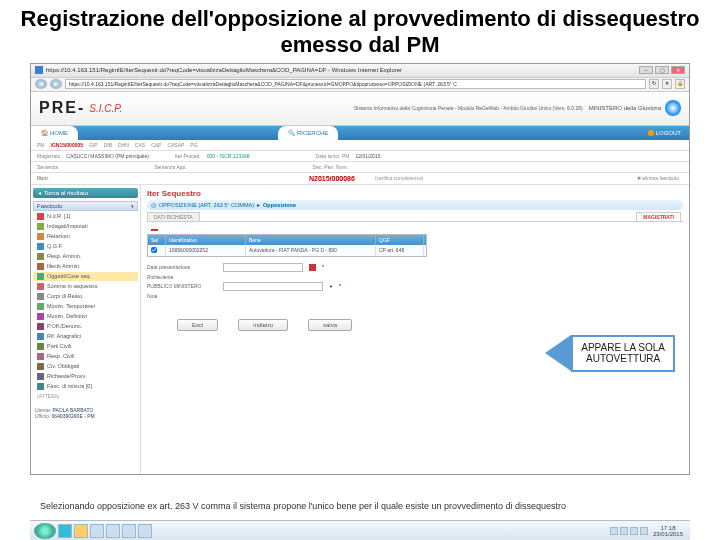 Image resolution: width=720 pixels, height=540 pixels. Describe the element at coordinates (658, 216) in the screenshot. I see `tab-magistrati: MAGISTRATI` at that location.